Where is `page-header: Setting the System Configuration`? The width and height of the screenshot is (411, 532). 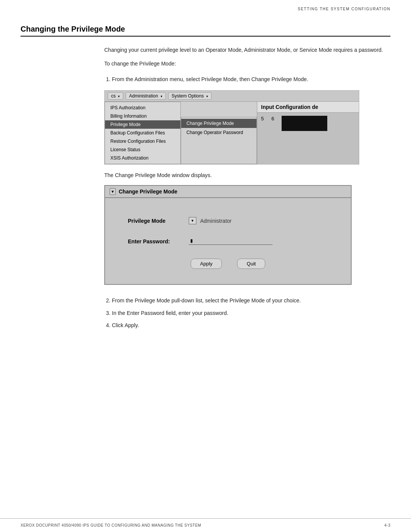
page-header: Setting the System Configuration is located at coordinates (206, 7).